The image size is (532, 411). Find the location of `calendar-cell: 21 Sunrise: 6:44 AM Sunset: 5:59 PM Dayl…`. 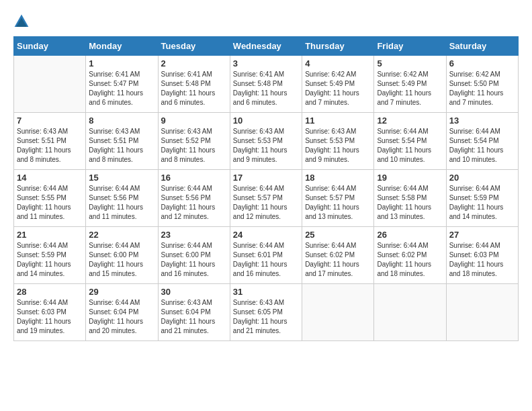

calendar-cell: 21 Sunrise: 6:44 AM Sunset: 5:59 PM Dayl… is located at coordinates (50, 255).